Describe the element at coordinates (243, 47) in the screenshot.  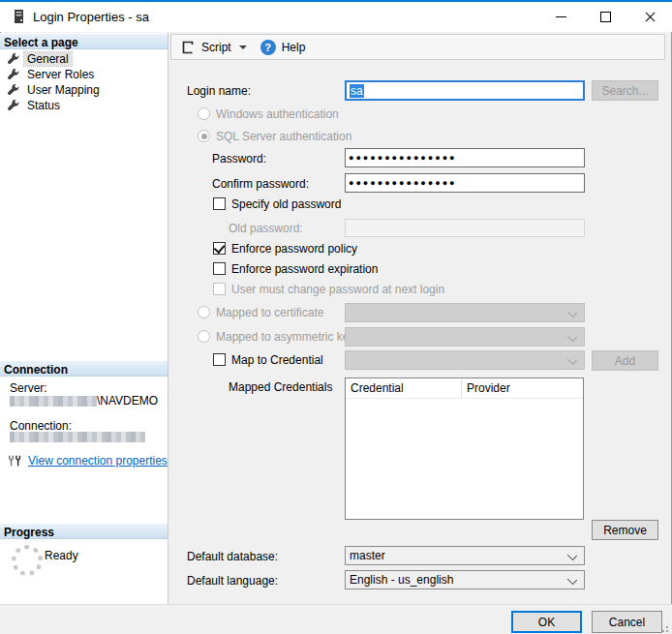
I see `script-dropdown-icon` at that location.